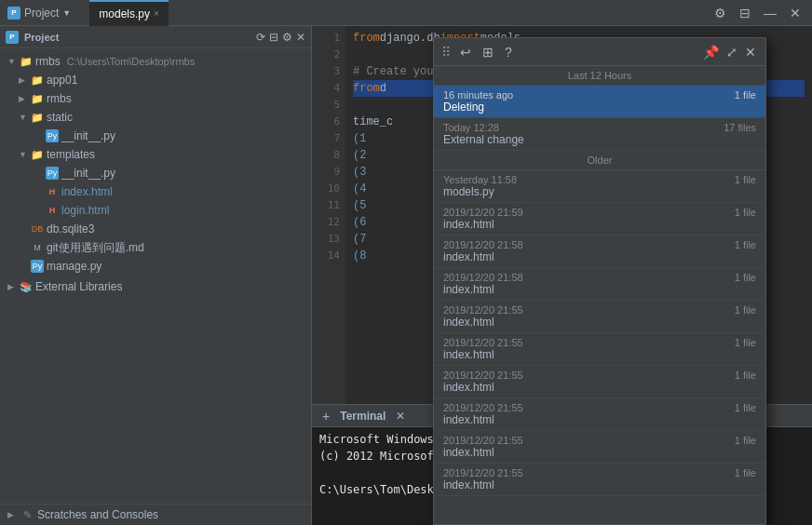 The height and width of the screenshot is (525, 812). I want to click on gear-icon: ⚙, so click(287, 37).